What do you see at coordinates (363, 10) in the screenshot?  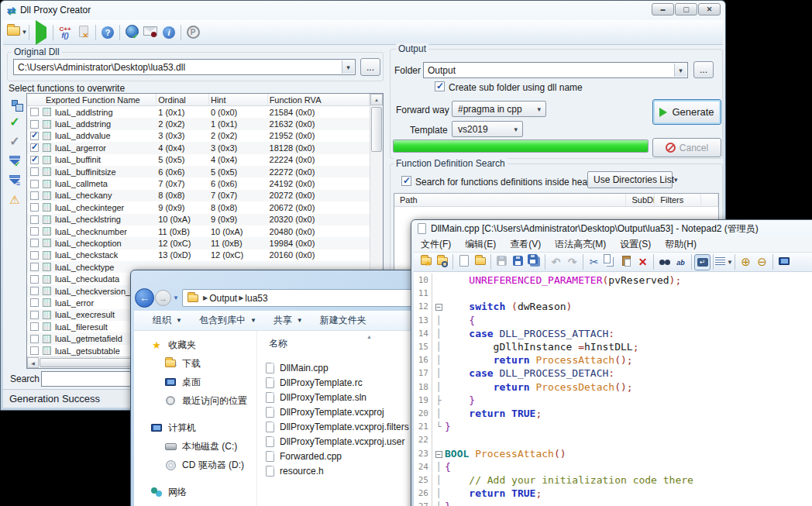 I see `main-title-bar: ⇄ Dll Proxy Creator` at bounding box center [363, 10].